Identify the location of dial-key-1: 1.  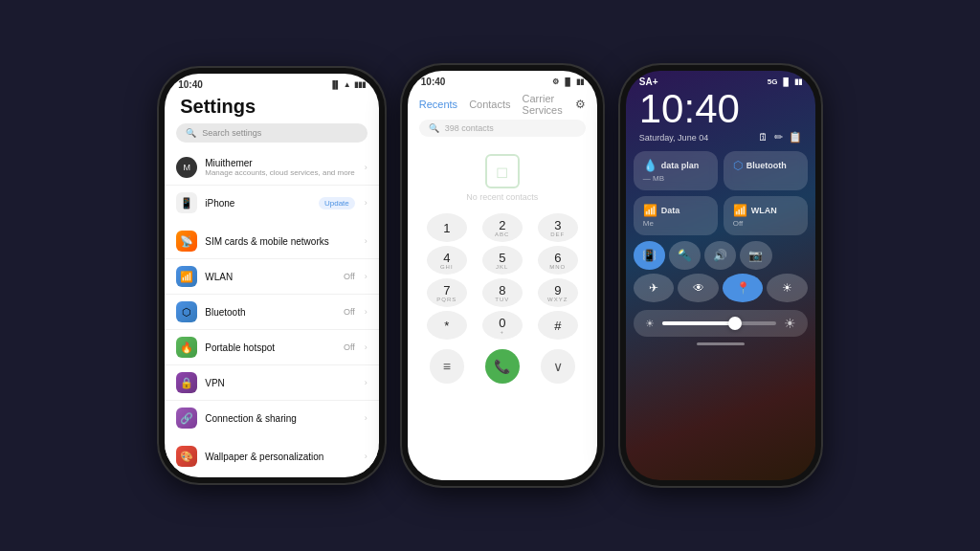
(447, 228).